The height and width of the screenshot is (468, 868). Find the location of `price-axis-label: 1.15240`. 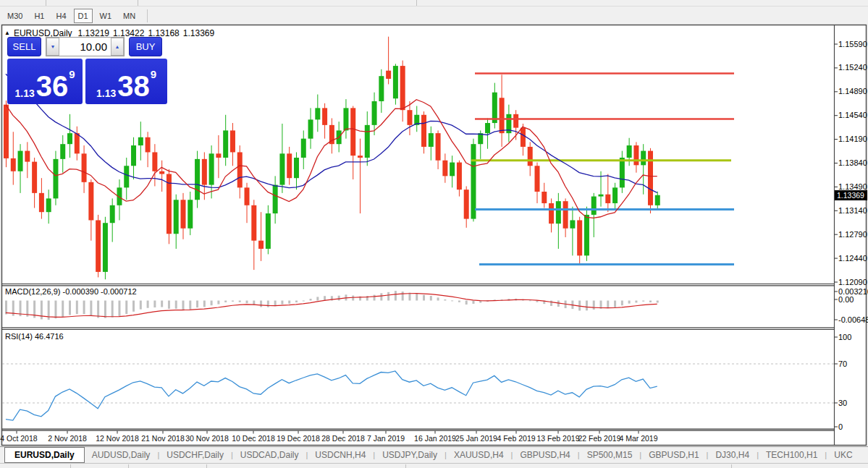

price-axis-label: 1.15240 is located at coordinates (853, 67).